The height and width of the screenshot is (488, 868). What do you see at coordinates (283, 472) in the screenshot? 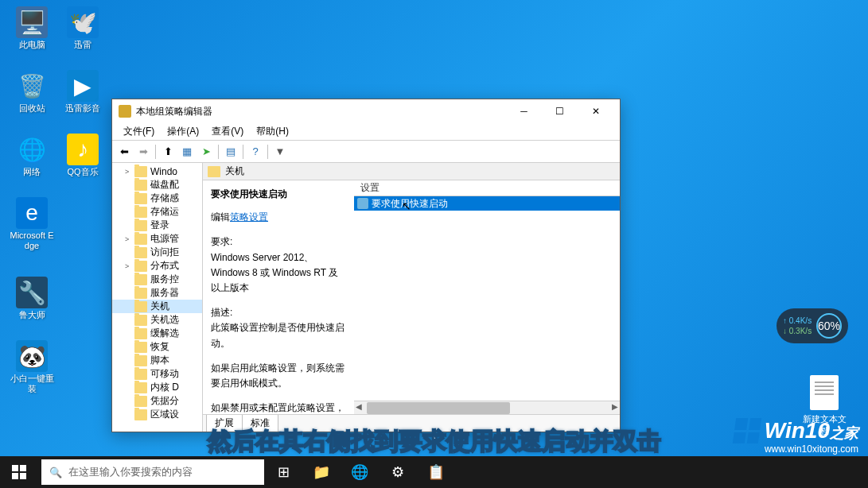
I see `task-view-button: ⊞` at bounding box center [283, 472].